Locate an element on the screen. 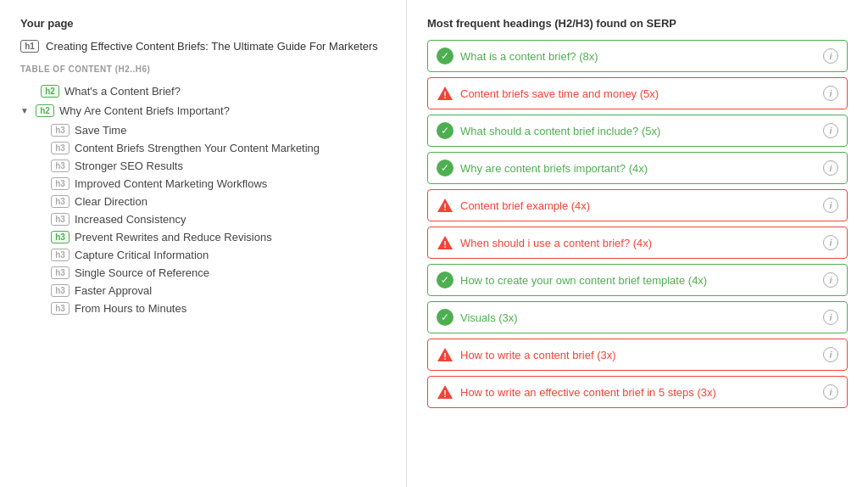 The width and height of the screenshot is (868, 487). heading-label: Why are content briefs important? (4x) is located at coordinates (638, 168).